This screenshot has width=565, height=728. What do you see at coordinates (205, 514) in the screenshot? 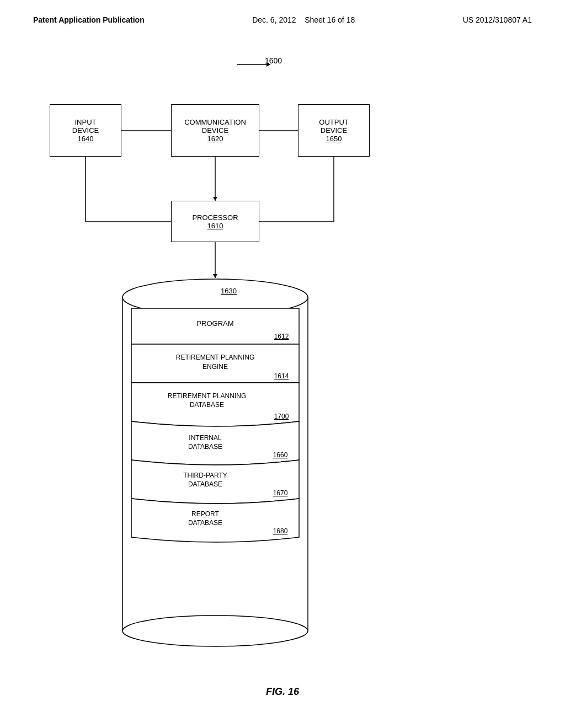
I see `svg-text: REPORT` at bounding box center [205, 514].